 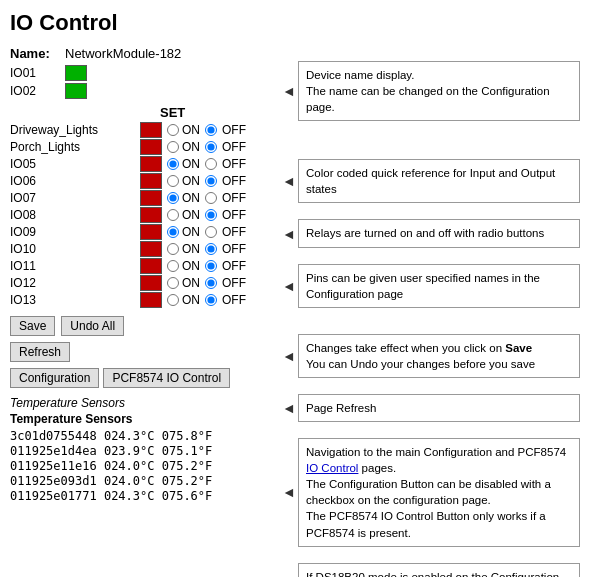 I want to click on callout-nav-line2: IO Control, so click(x=332, y=468).